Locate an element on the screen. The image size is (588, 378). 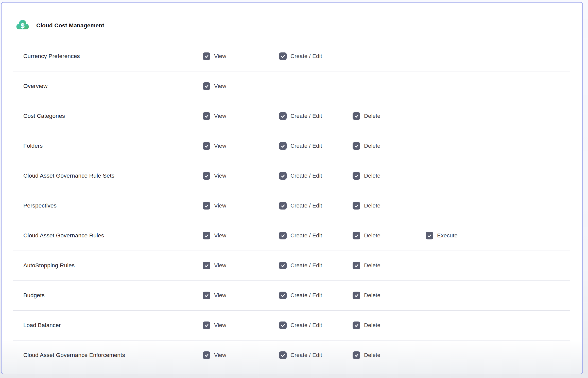
execute-permission: Execute is located at coordinates (442, 236).